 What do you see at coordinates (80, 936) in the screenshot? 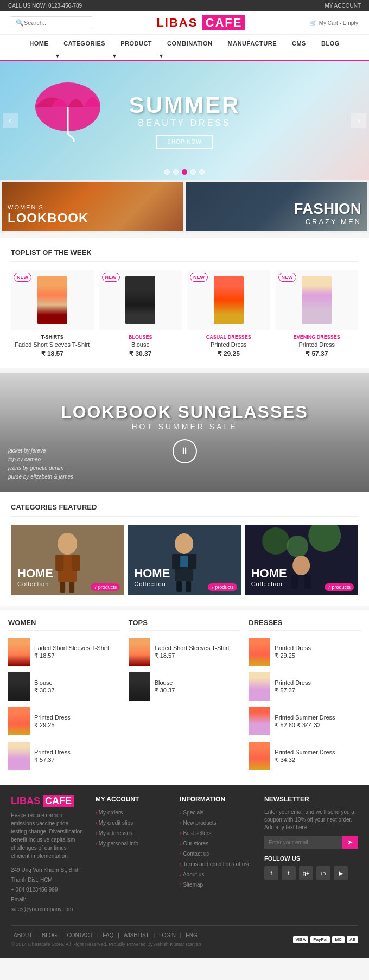
I see `footer-contact-bottom: CONTACT` at bounding box center [80, 936].